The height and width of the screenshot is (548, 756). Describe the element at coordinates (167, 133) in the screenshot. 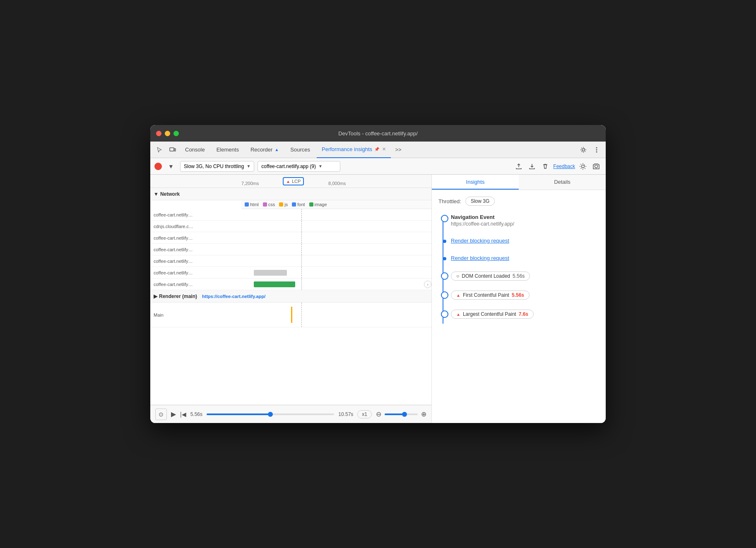

I see `minimize-button` at that location.